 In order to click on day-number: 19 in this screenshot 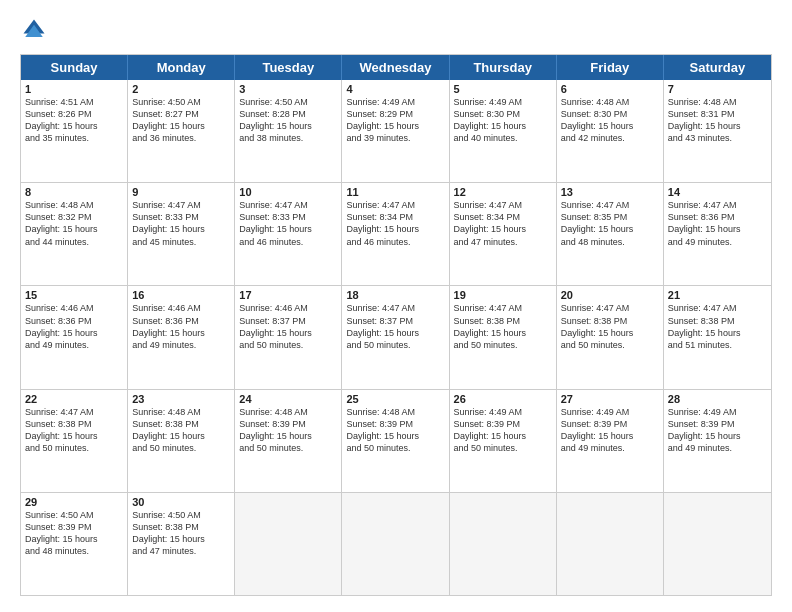, I will do `click(503, 295)`.